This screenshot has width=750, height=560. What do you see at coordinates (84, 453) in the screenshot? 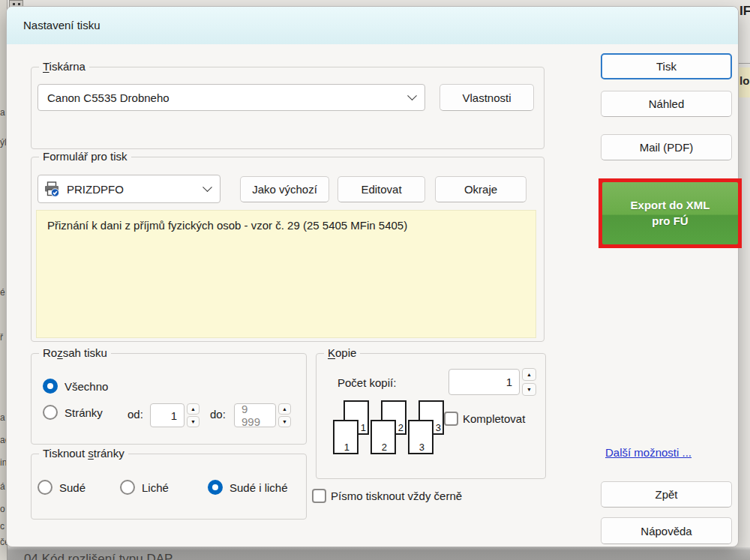
I see `print-pages-group-label: Tisknout stránky` at bounding box center [84, 453].